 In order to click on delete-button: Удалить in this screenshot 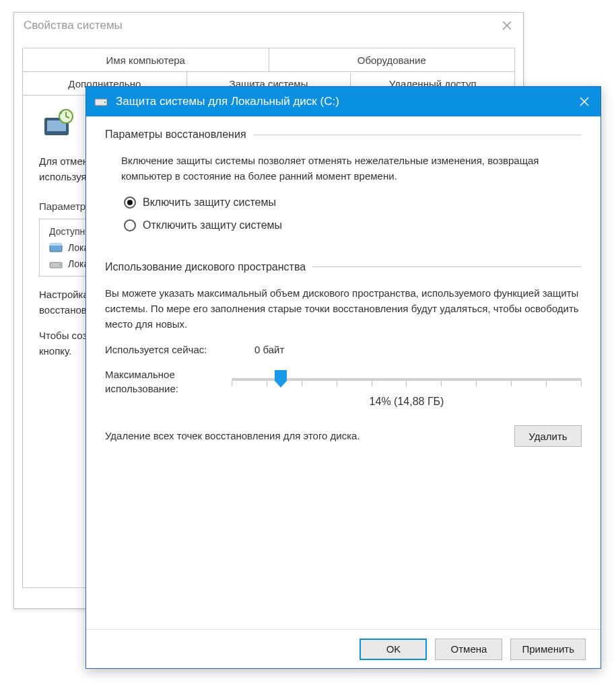, I will do `click(548, 436)`.